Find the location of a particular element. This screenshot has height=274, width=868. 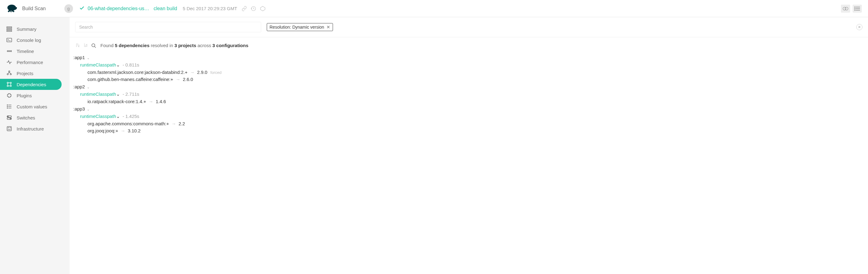

build-tasks: clean build is located at coordinates (166, 9).